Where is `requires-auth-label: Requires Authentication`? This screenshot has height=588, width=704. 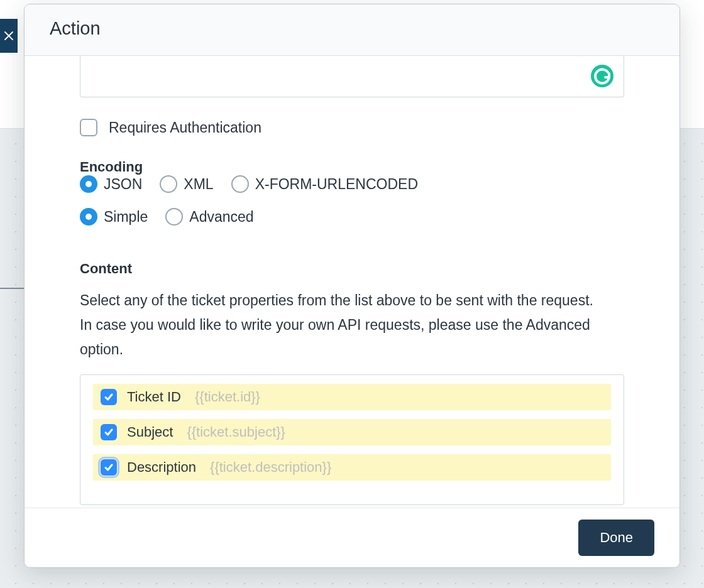
requires-auth-label: Requires Authentication is located at coordinates (185, 128).